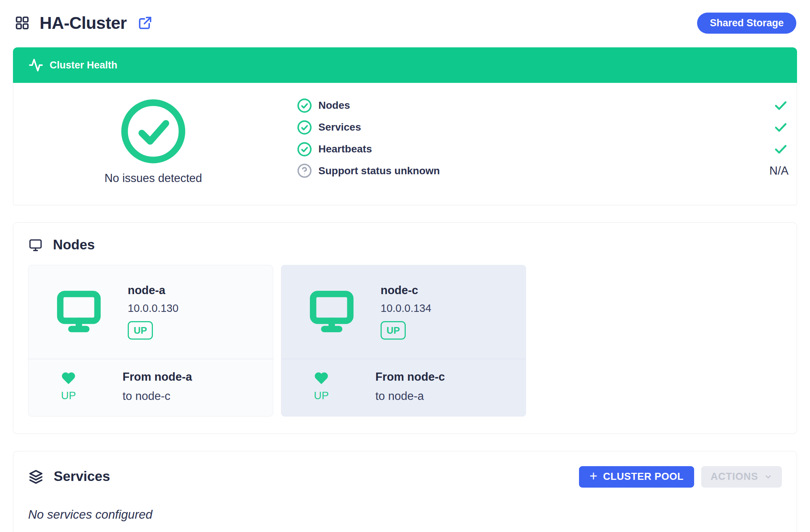 The height and width of the screenshot is (532, 810). Describe the element at coordinates (157, 377) in the screenshot. I see `heartbeat-from: From node-a` at that location.